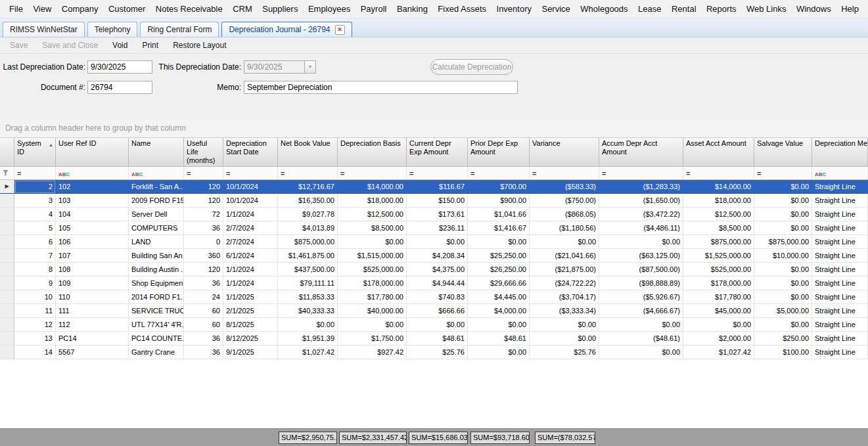 The image size is (868, 446). What do you see at coordinates (413, 9) in the screenshot?
I see `menu-item-banking: Banking` at bounding box center [413, 9].